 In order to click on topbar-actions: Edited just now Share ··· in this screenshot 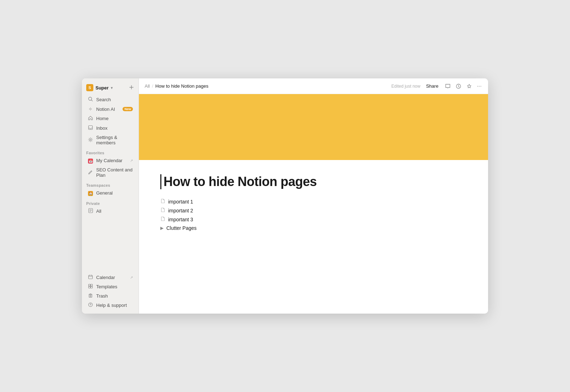, I will do `click(437, 86)`.